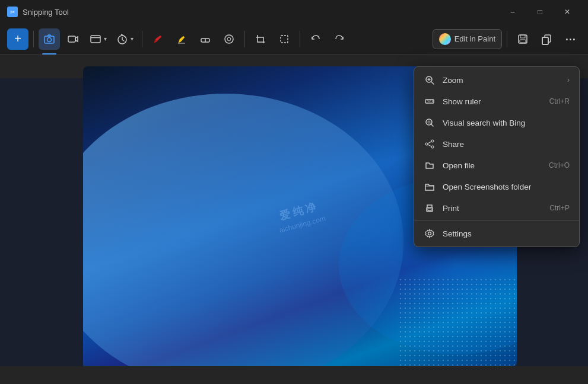  Describe the element at coordinates (430, 80) in the screenshot. I see `zoom-icon` at that location.